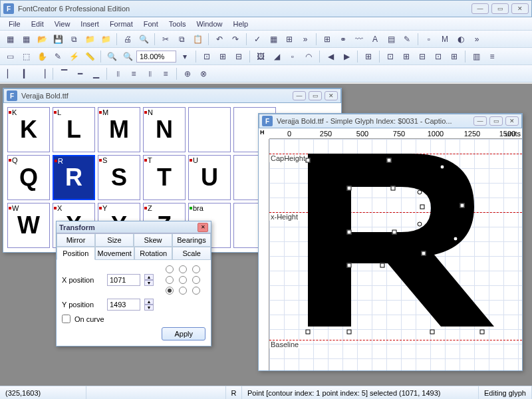  I want to click on align-b-icon: ▁, so click(96, 74).